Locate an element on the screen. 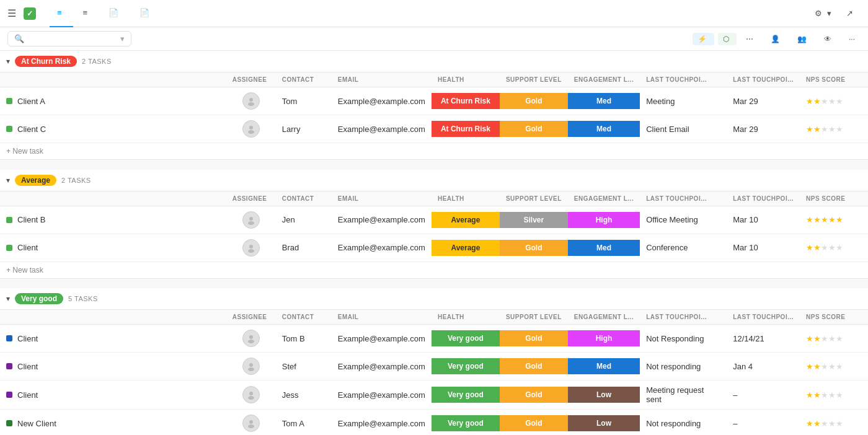  tab-add-view is located at coordinates (170, 14).